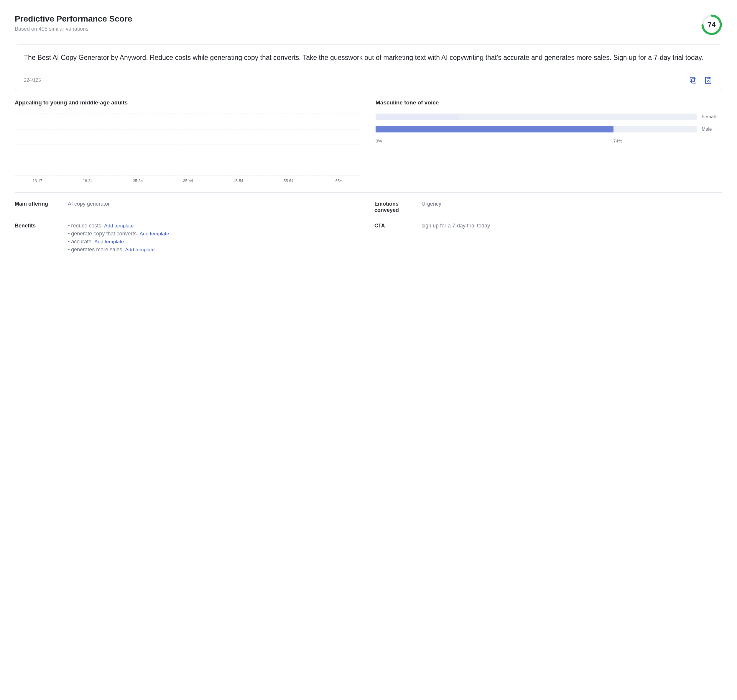  What do you see at coordinates (712, 129) in the screenshot?
I see `tone-bar-label: Male` at bounding box center [712, 129].